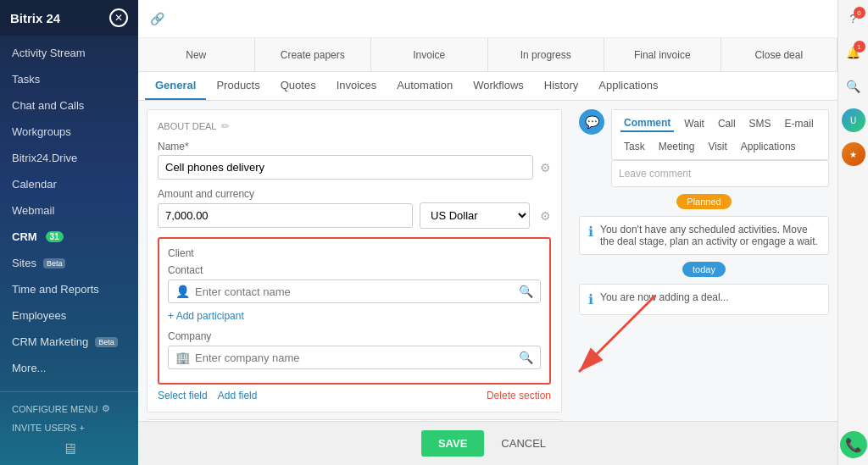 The height and width of the screenshot is (465, 868). What do you see at coordinates (354, 194) in the screenshot?
I see `amount-label: Amount and currency` at bounding box center [354, 194].